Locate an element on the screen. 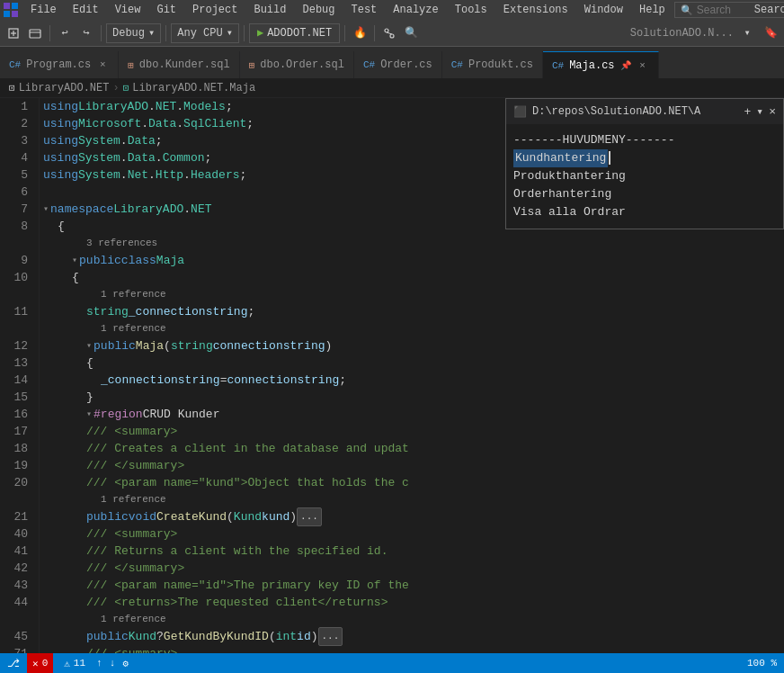 This screenshot has height=673, width=784. search-input is located at coordinates (724, 10).